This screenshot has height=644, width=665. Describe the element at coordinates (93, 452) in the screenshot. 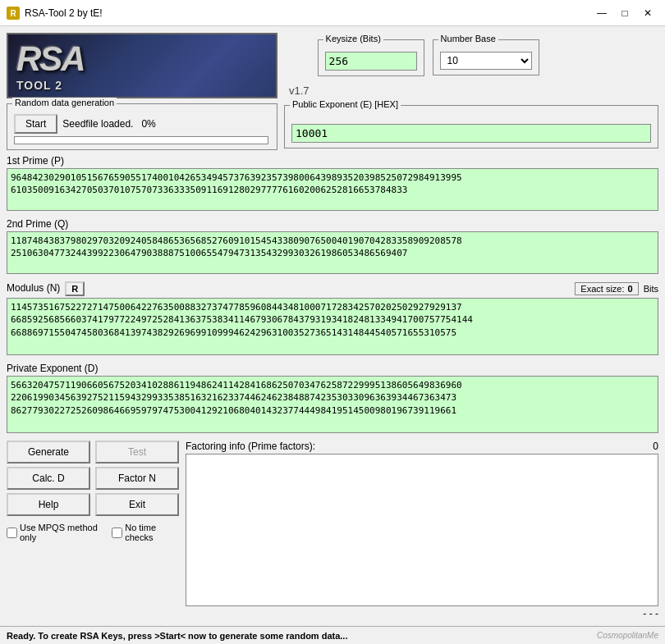

I see `btn-row-1: Generate Test` at that location.